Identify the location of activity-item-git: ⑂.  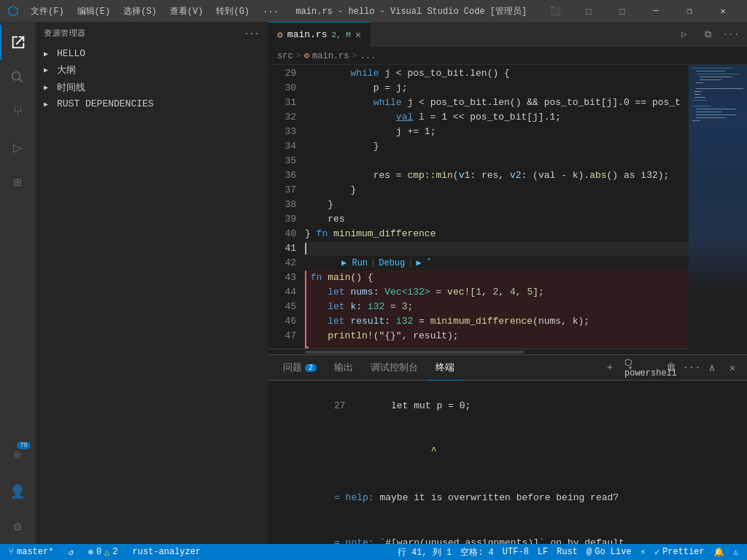
(18, 112).